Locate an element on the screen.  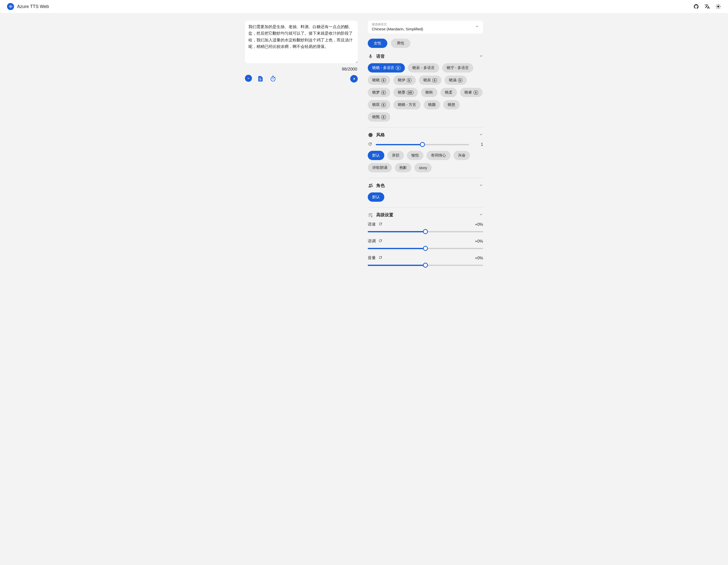
language-select: 请选择语言 Chinese (Mandarin, Simplified) is located at coordinates (425, 27).